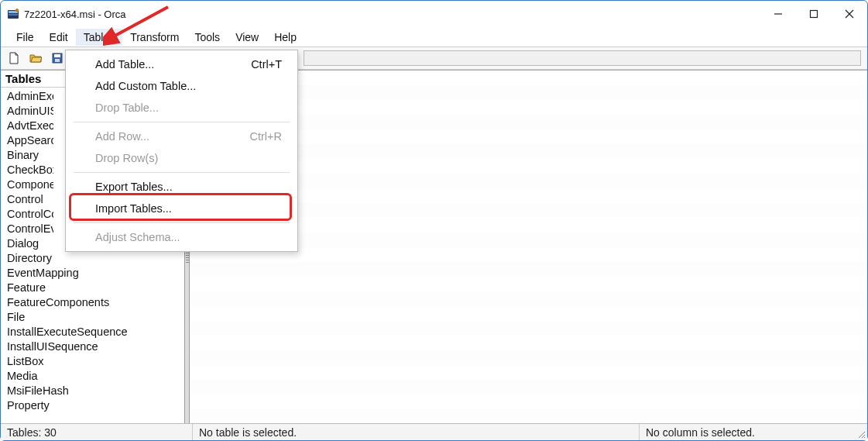  What do you see at coordinates (96, 288) in the screenshot?
I see `table-row: Feature` at bounding box center [96, 288].